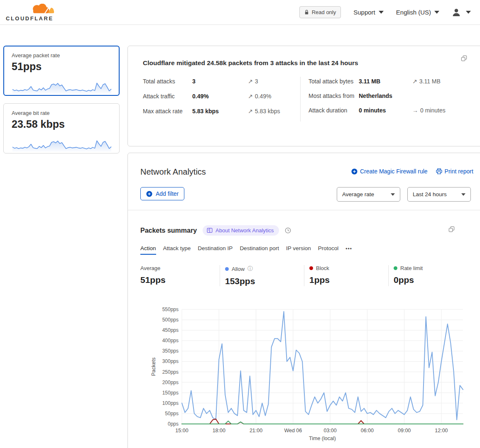 This screenshot has width=480, height=448. Describe the element at coordinates (167, 194) in the screenshot. I see `add-filter-label: Add filter` at that location.